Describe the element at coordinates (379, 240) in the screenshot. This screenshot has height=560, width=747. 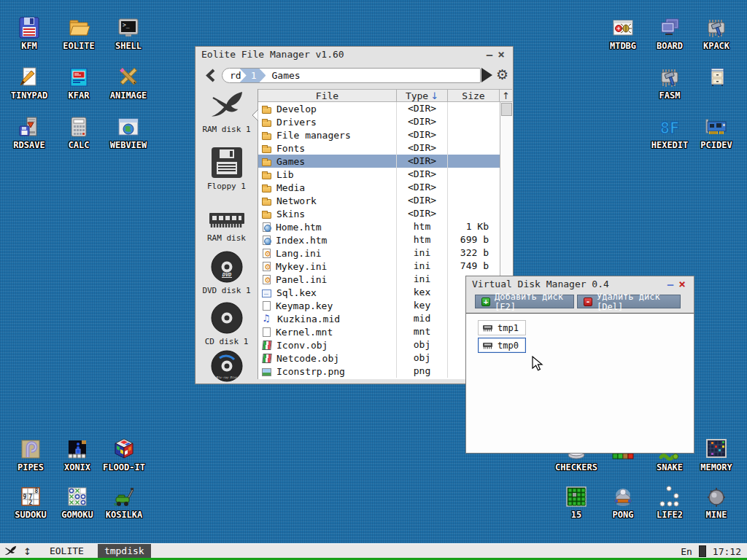
I see `file-row: Index.htmhtm699 b` at that location.